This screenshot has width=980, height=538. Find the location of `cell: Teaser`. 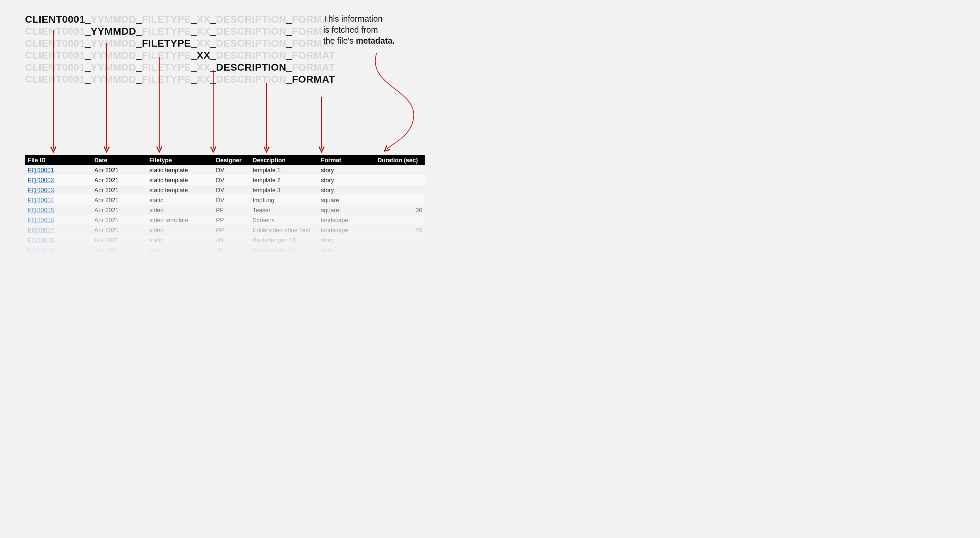

cell: Teaser is located at coordinates (284, 210).